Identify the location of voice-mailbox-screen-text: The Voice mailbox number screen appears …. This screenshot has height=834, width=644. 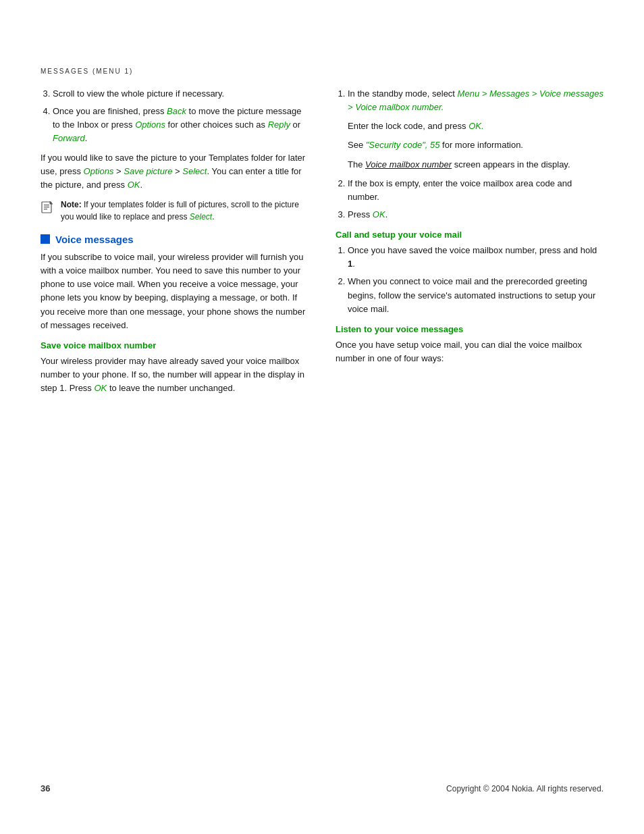
(475, 165).